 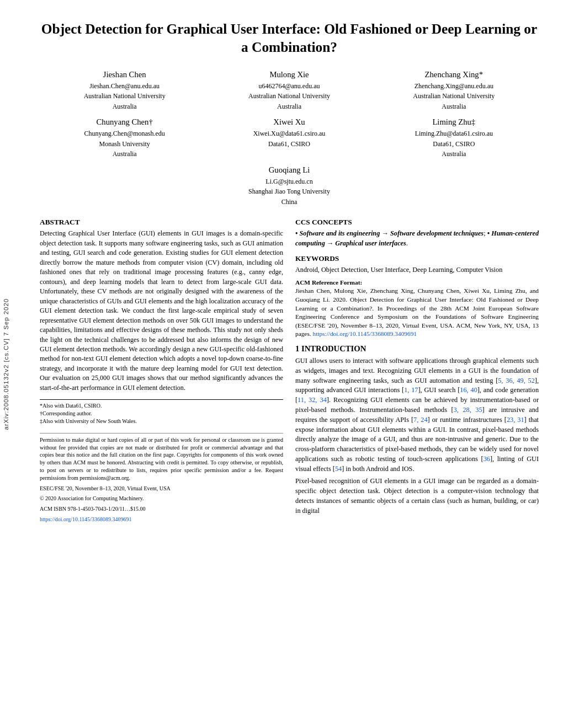 I want to click on author-mulong: Mulong Xie u6462764@anu.edu.au Australia…, so click(x=289, y=90).